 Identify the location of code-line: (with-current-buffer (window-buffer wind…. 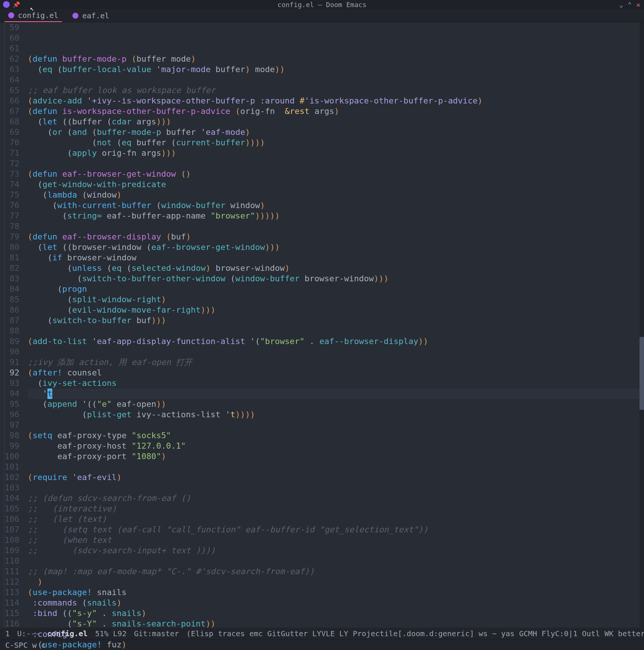
(336, 205).